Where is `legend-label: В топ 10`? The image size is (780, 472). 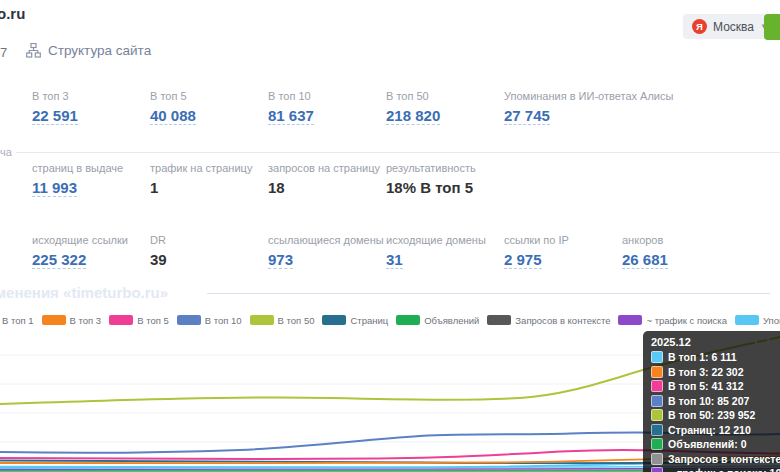
legend-label: В топ 10 is located at coordinates (224, 320).